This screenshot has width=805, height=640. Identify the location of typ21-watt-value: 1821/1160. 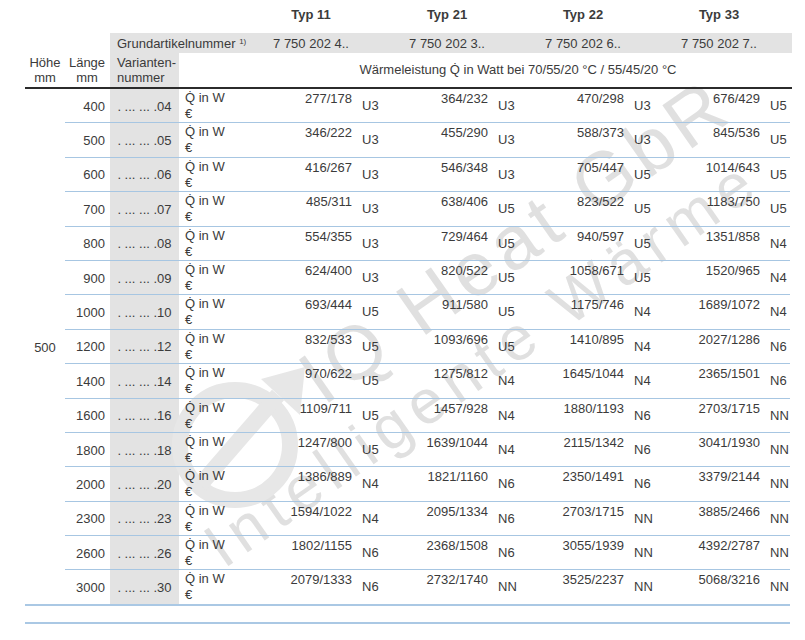
(423, 476).